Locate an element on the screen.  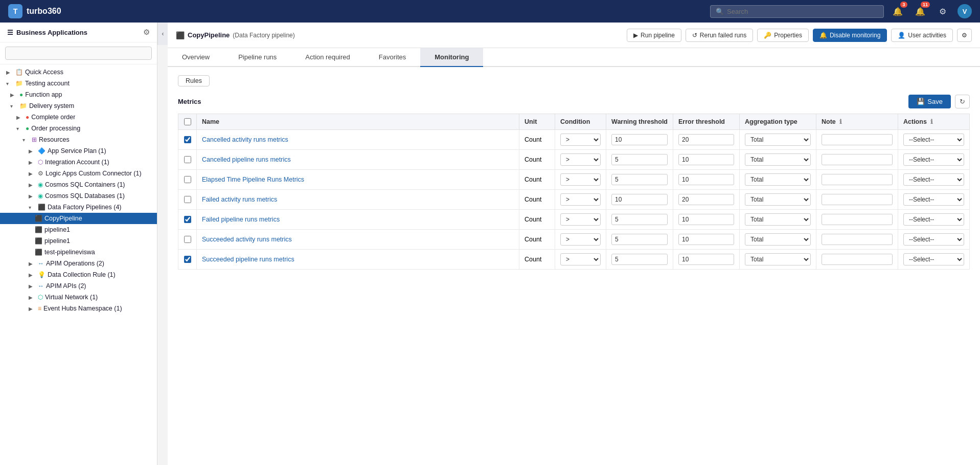
save-button: 💾 Save is located at coordinates (929, 101).